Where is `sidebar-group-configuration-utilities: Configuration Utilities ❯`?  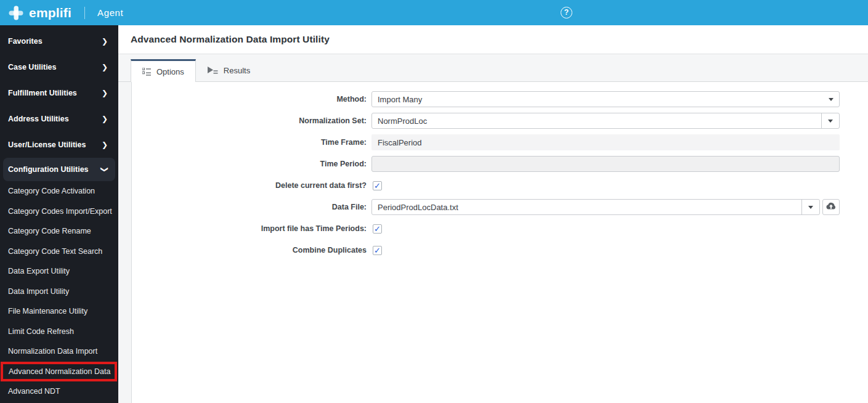 sidebar-group-configuration-utilities: Configuration Utilities ❯ is located at coordinates (59, 169).